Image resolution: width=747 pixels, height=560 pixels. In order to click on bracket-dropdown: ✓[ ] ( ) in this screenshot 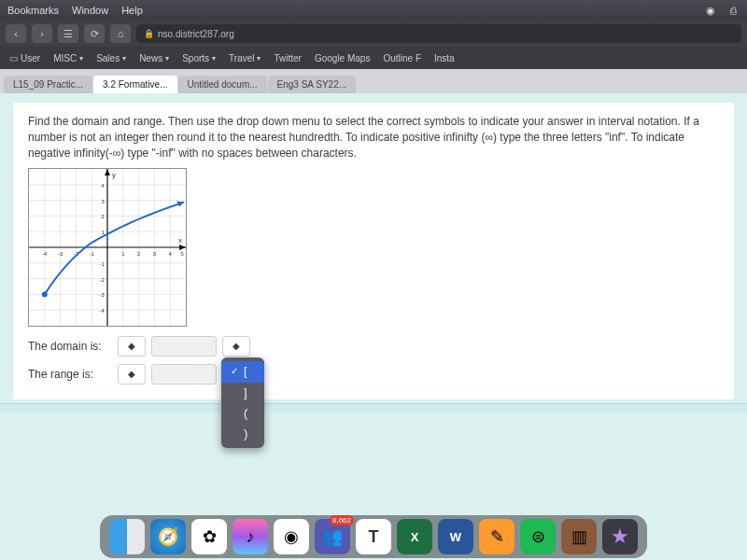, I will do `click(243, 403)`.